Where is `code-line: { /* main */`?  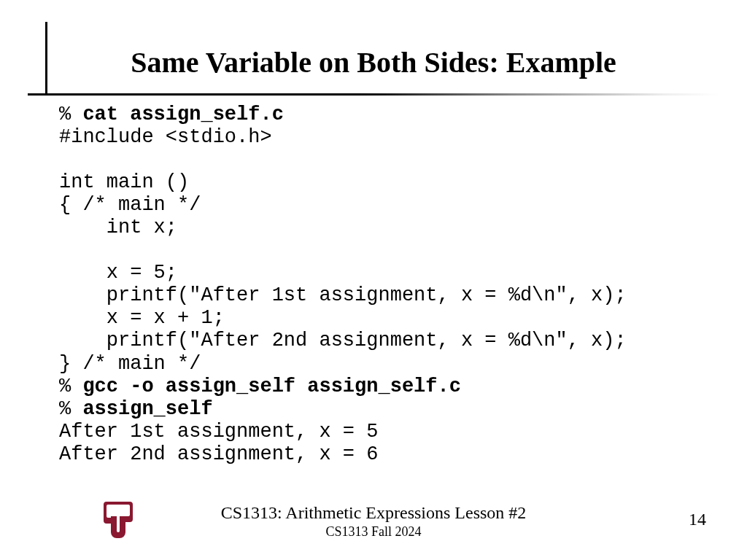 code-line: { /* main */ is located at coordinates (130, 205).